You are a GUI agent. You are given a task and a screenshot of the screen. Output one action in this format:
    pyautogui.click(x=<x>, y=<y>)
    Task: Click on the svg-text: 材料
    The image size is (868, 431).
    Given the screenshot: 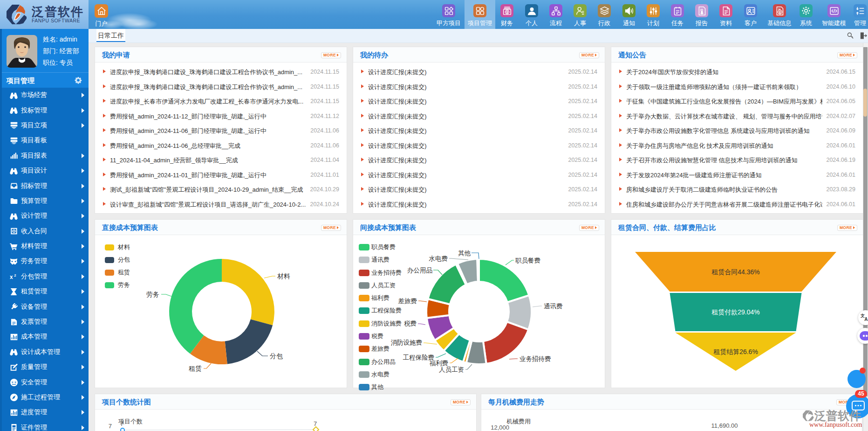 What is the action you would take?
    pyautogui.click(x=284, y=276)
    